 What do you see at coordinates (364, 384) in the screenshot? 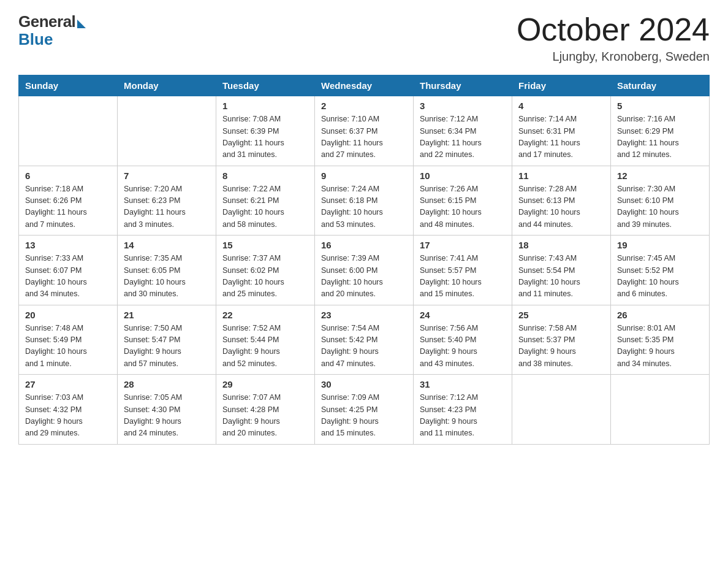
I see `day-number: 30` at bounding box center [364, 384].